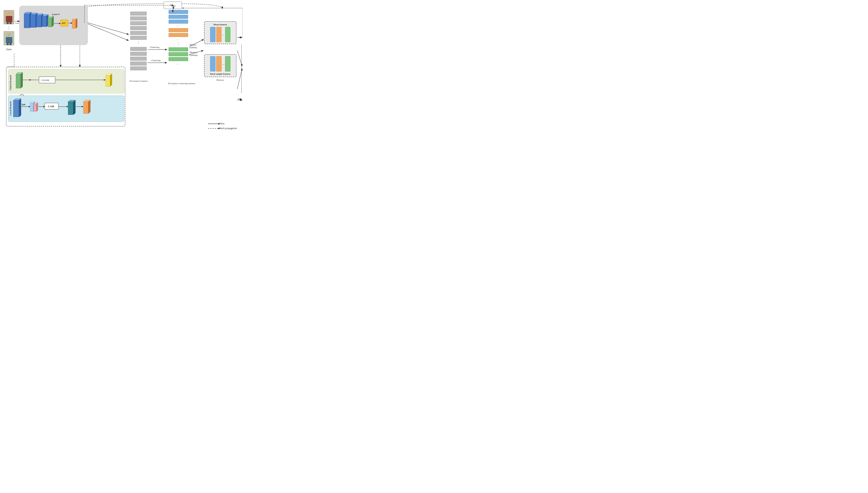 Image resolution: width=868 pixels, height=493 pixels. What do you see at coordinates (155, 47) in the screenshot?
I see `clustering-text: Clustering` at bounding box center [155, 47].